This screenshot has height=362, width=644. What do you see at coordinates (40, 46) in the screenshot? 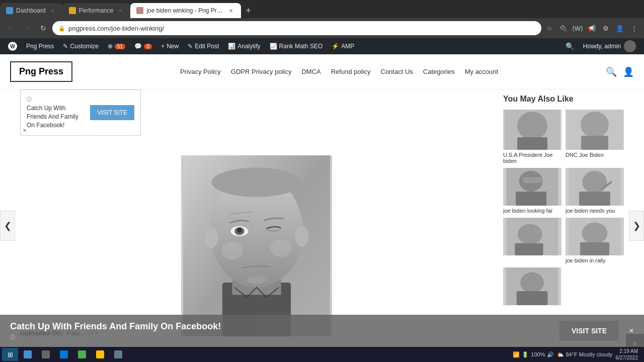
I see `wp-site-label: Png Press` at bounding box center [40, 46].